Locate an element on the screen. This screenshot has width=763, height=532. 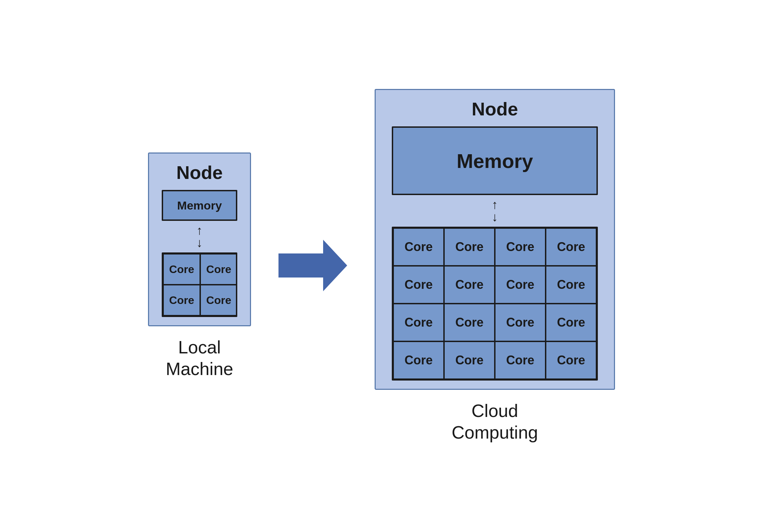
down-arrow-icon: ↓ is located at coordinates (200, 243).